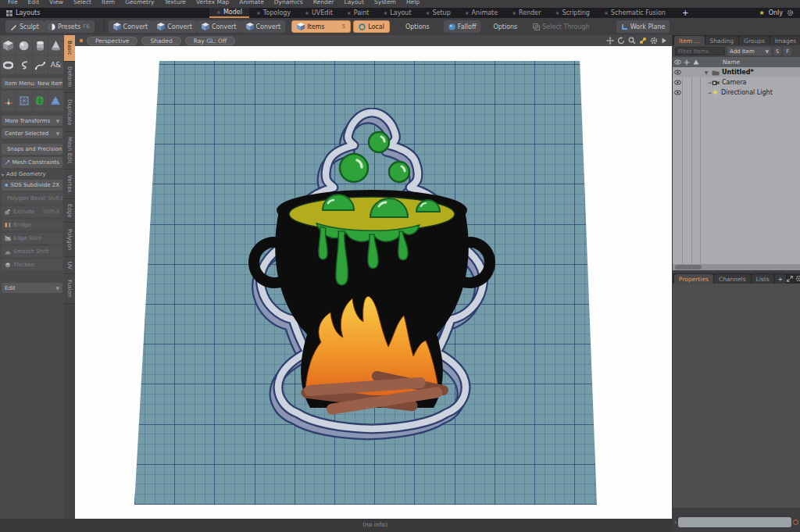  What do you see at coordinates (81, 41) in the screenshot?
I see `viewport-handle` at bounding box center [81, 41].